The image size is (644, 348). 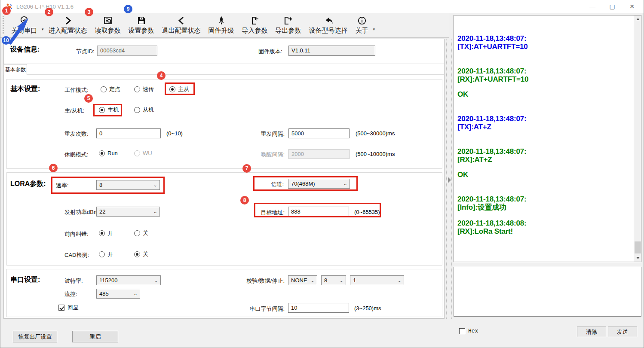 What do you see at coordinates (638, 258) in the screenshot?
I see `scrollbar-down-icon` at bounding box center [638, 258].